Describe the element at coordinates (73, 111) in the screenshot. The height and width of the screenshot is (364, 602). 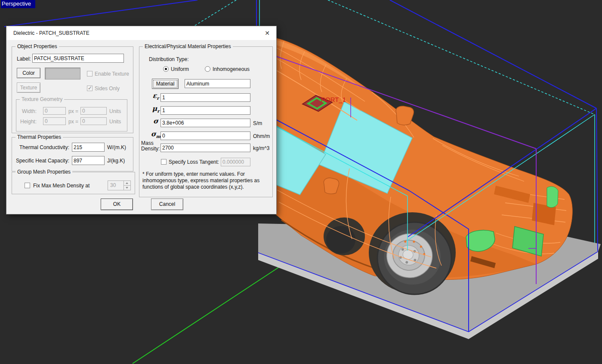
I see `width-px-eq: px =` at that location.